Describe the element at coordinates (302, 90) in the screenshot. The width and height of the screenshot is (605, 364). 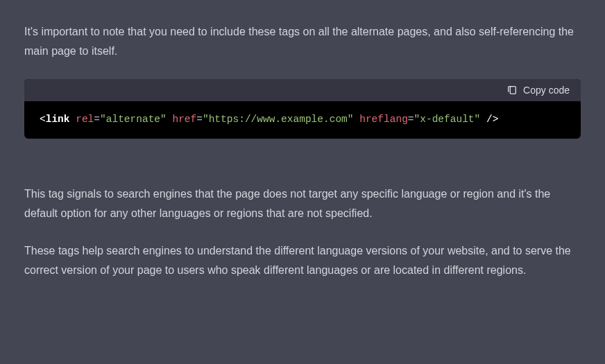
I see `code-block-header: Copy code` at that location.